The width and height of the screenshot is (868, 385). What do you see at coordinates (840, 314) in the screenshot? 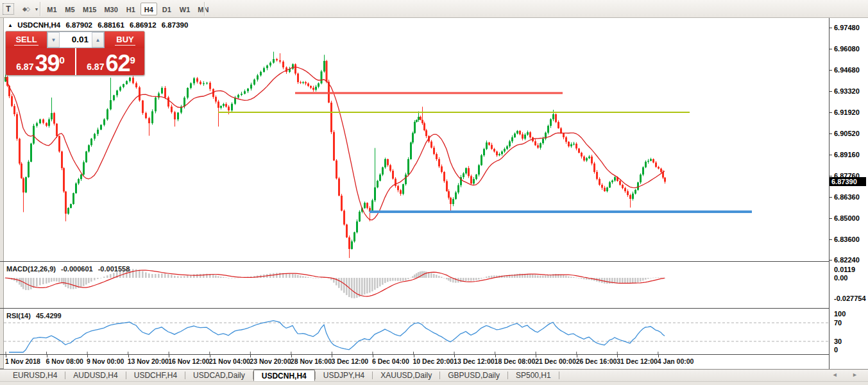
I see `rsi-axis-label: 100` at bounding box center [840, 314].